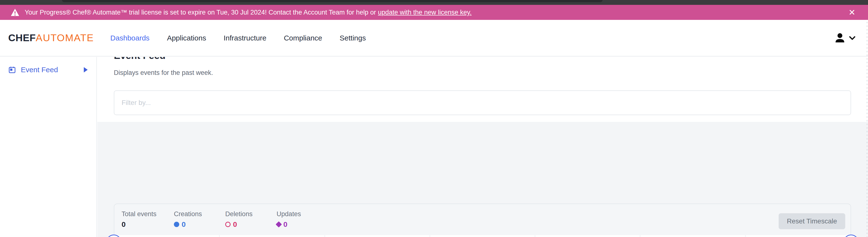 This screenshot has width=868, height=237. What do you see at coordinates (51, 38) in the screenshot?
I see `chef-automate-logo: CHEFAUTOMATE` at bounding box center [51, 38].